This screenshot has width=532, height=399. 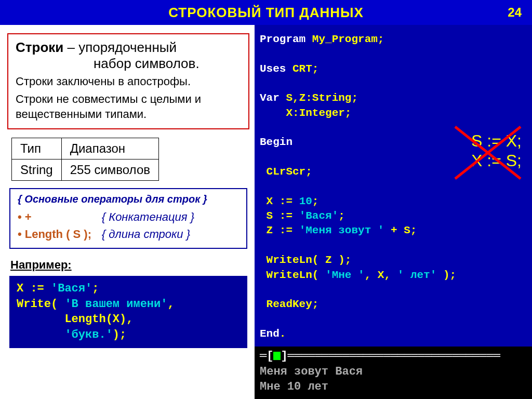 I want to click on l11b: 'Мне ', so click(x=345, y=275).